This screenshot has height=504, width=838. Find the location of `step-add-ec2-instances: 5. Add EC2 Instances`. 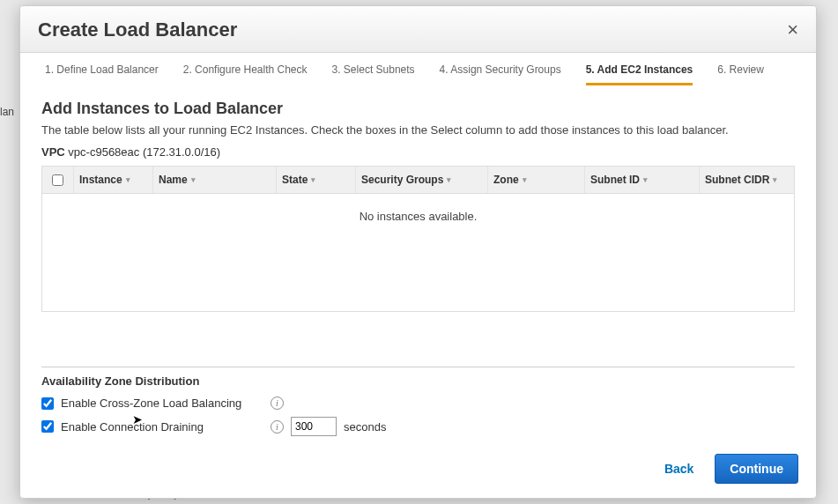

step-add-ec2-instances: 5. Add EC2 Instances is located at coordinates (640, 74).